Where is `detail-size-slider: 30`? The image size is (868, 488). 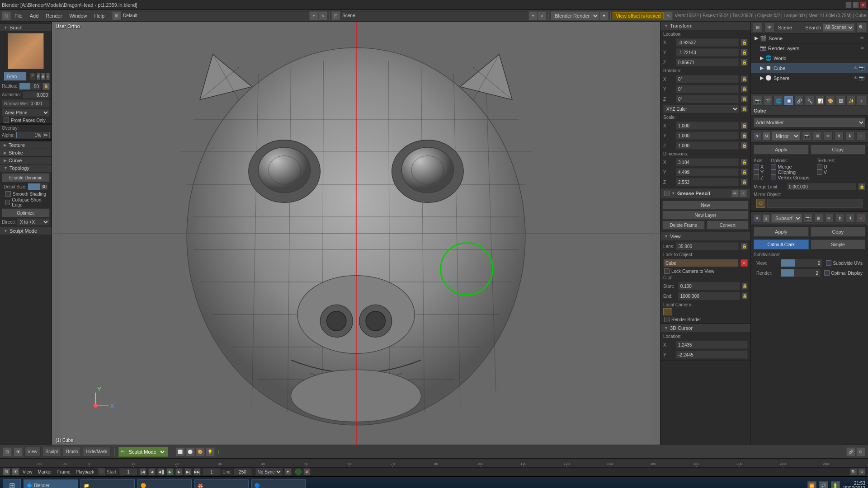
detail-size-slider: 30 is located at coordinates (38, 187).